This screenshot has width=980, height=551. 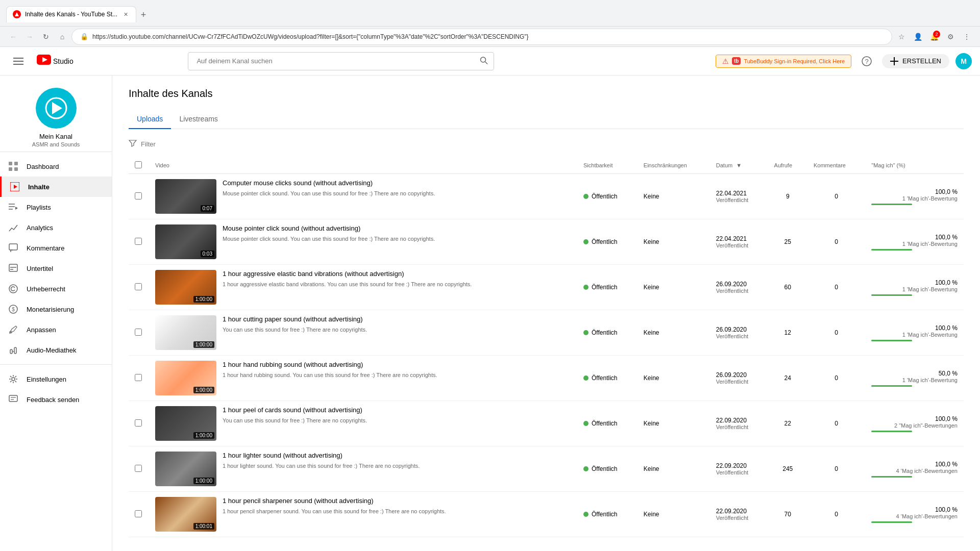 I want to click on filter-input, so click(x=552, y=144).